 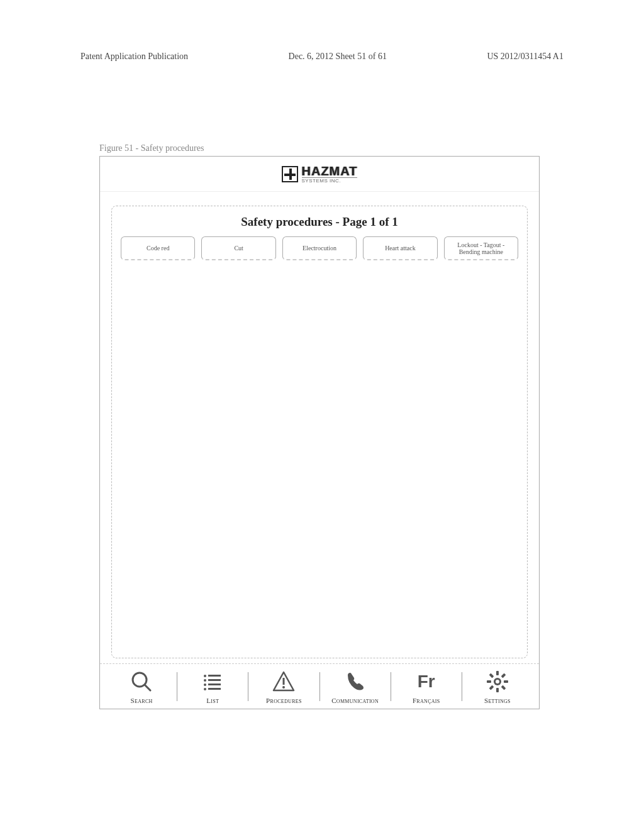 What do you see at coordinates (142, 682) in the screenshot?
I see `search-icon` at bounding box center [142, 682].